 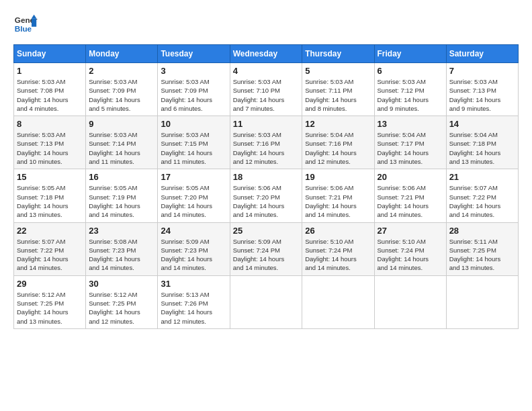 I want to click on day-number: 28, so click(x=482, y=231).